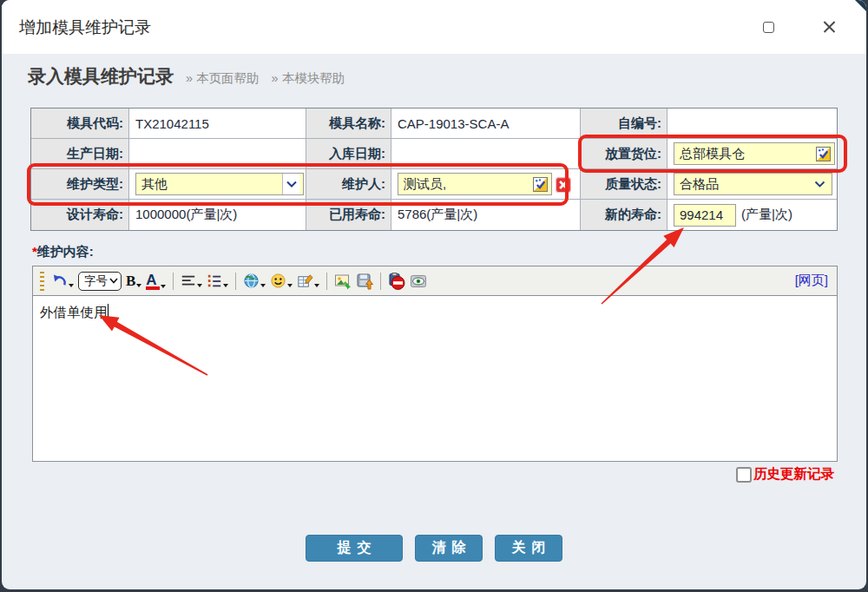 Image resolution: width=868 pixels, height=592 pixels. Describe the element at coordinates (100, 281) in the screenshot. I see `font-size-select: 字号` at that location.